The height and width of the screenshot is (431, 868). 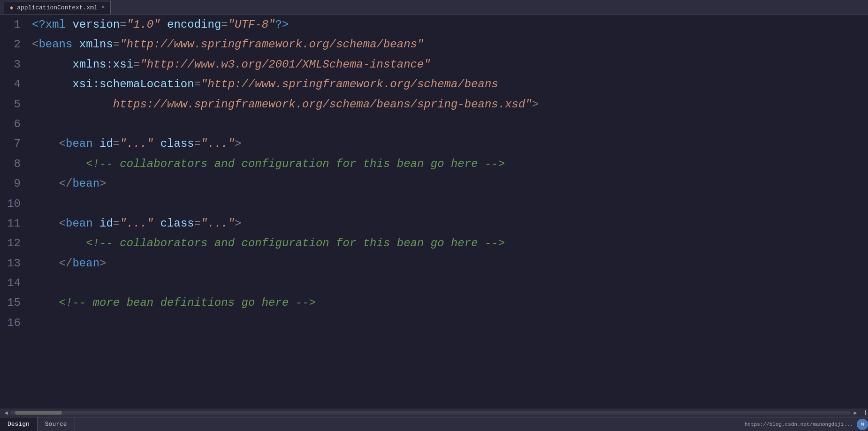 I want to click on line-content: xsi:schemaLocation="http://www.springfra…, so click(x=448, y=84).